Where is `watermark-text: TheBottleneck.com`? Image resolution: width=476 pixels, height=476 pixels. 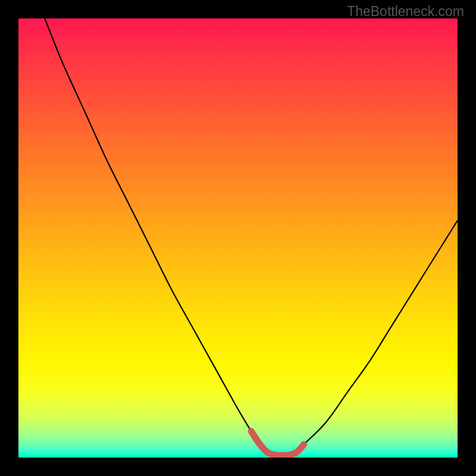 watermark-text: TheBottleneck.com is located at coordinates (406, 12).